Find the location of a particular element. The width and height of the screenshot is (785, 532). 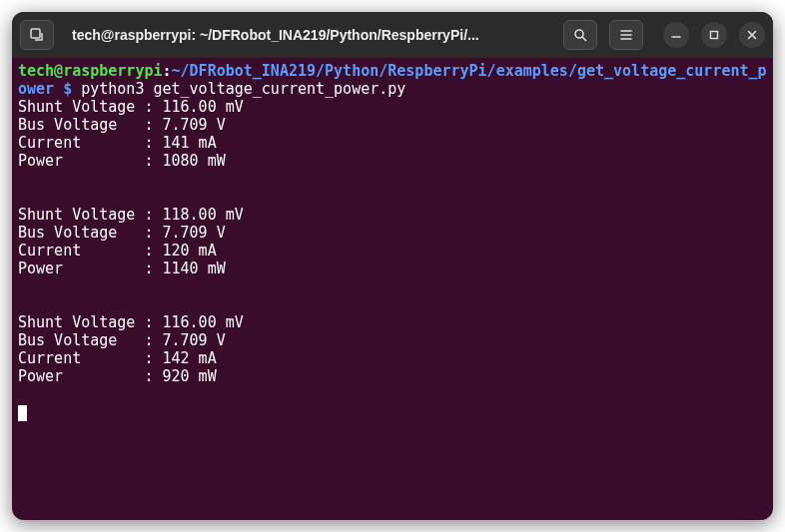

new-tab-button is located at coordinates (37, 35).